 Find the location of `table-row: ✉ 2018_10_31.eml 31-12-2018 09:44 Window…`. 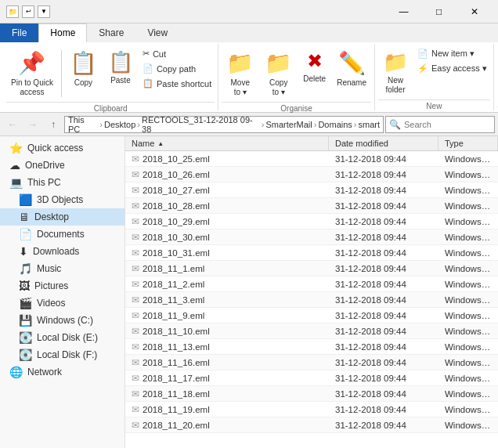

table-row: ✉ 2018_10_31.eml 31-12-2018 09:44 Window… is located at coordinates (312, 253).